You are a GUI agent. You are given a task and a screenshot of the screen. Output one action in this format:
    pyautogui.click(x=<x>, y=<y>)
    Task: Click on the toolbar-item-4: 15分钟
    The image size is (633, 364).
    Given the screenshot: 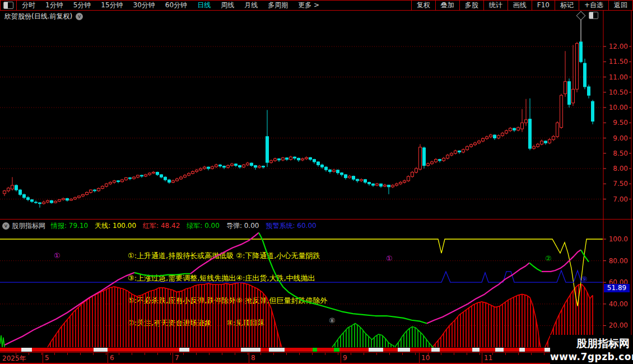 What is the action you would take?
    pyautogui.click(x=112, y=6)
    